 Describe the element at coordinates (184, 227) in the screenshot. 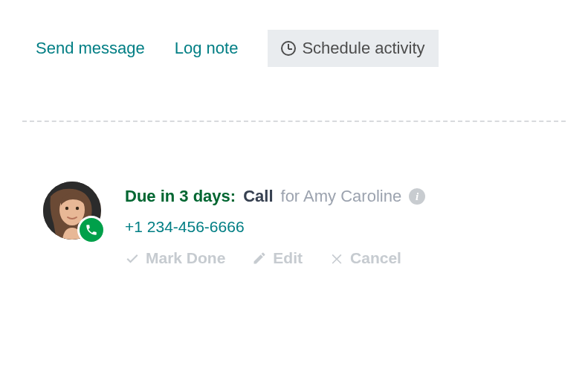

I see `activity-phone-link: +1 234-456-6666` at that location.